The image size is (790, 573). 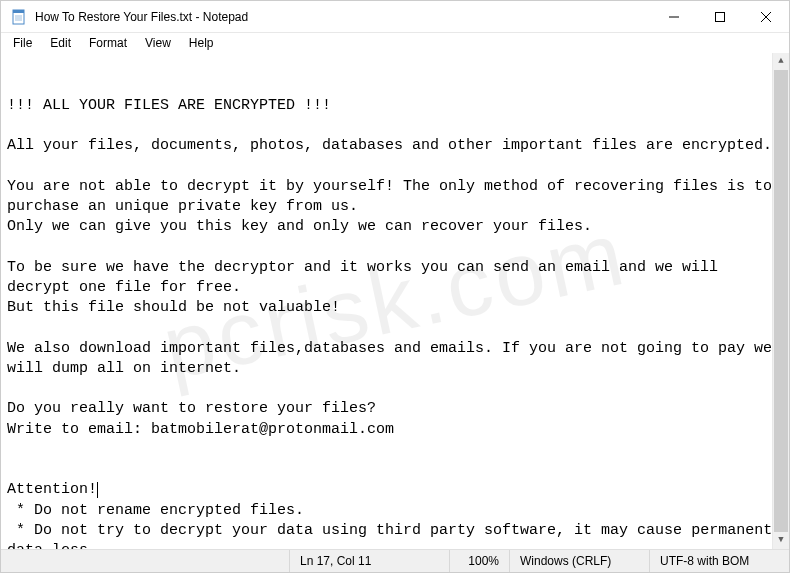 I want to click on close-icon, so click(x=766, y=17).